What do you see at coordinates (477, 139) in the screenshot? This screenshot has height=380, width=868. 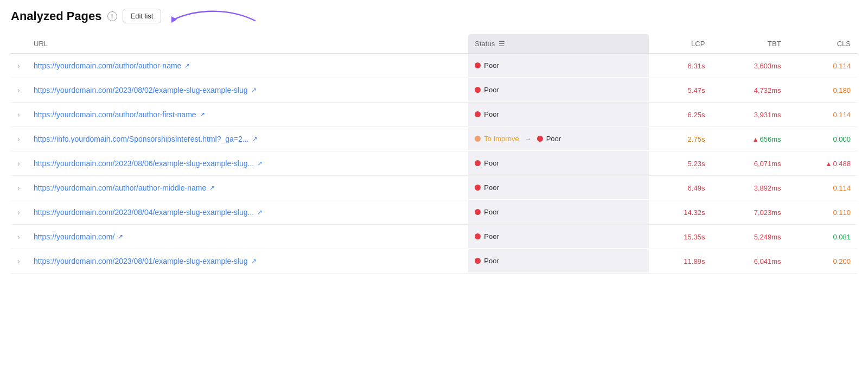 I see `status-from-dot` at bounding box center [477, 139].